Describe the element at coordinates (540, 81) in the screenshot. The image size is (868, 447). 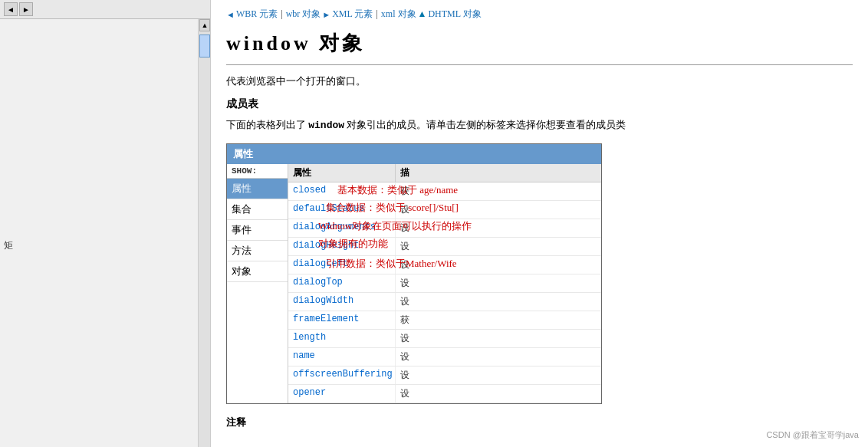
I see `page-description: 代表浏览器中一个打开的窗口。` at that location.